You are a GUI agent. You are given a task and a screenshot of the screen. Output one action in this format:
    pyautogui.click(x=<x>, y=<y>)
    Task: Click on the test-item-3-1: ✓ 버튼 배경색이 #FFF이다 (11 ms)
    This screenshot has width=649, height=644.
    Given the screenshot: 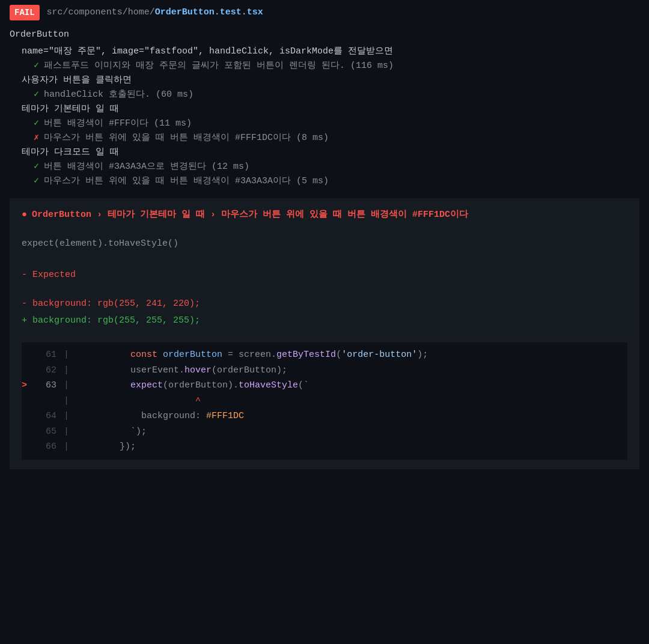 What is the action you would take?
    pyautogui.click(x=331, y=124)
    